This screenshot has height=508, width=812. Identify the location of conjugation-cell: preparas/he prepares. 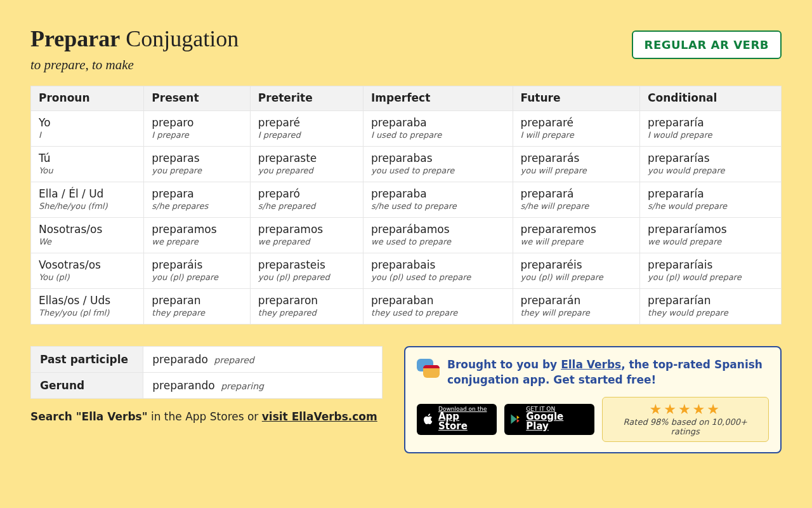
(197, 200).